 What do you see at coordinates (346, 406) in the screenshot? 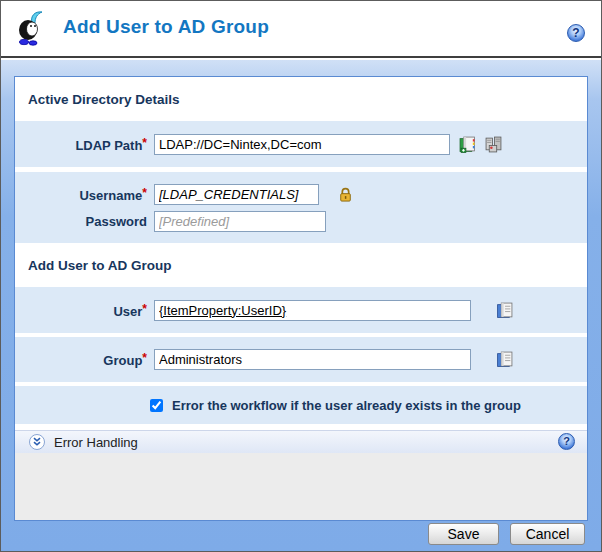
I see `error-checkbox-label: Error the workflow if the user already e…` at bounding box center [346, 406].